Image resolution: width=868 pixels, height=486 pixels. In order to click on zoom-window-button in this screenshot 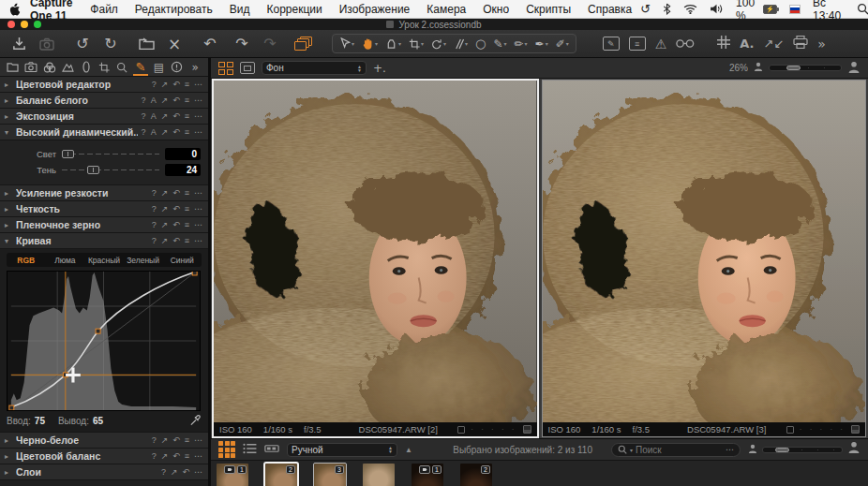, I will do `click(37, 24)`.